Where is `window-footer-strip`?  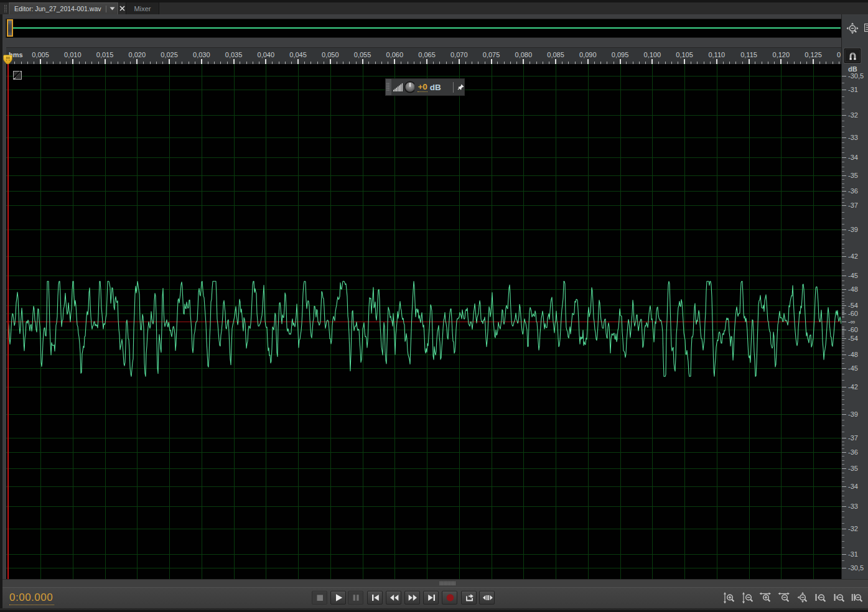
window-footer-strip is located at coordinates (434, 610).